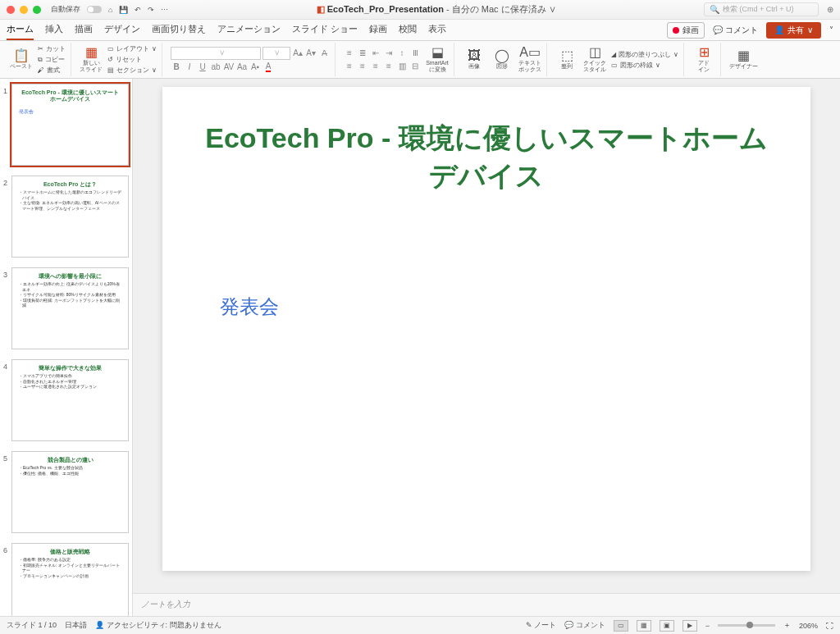 This screenshot has width=840, height=634. What do you see at coordinates (437, 59) in the screenshot?
I see `smartart-button: ⬓SmartArt に変換` at bounding box center [437, 59].